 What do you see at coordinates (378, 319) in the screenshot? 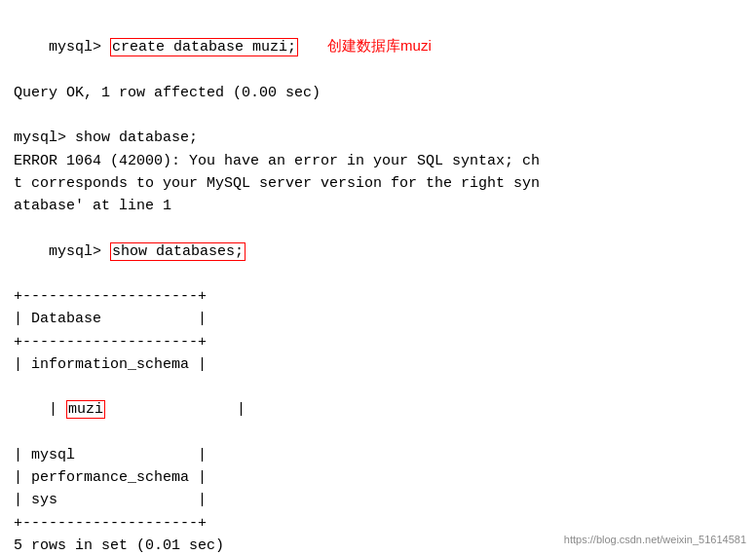
I see `table-header: | Database |` at bounding box center [378, 319].